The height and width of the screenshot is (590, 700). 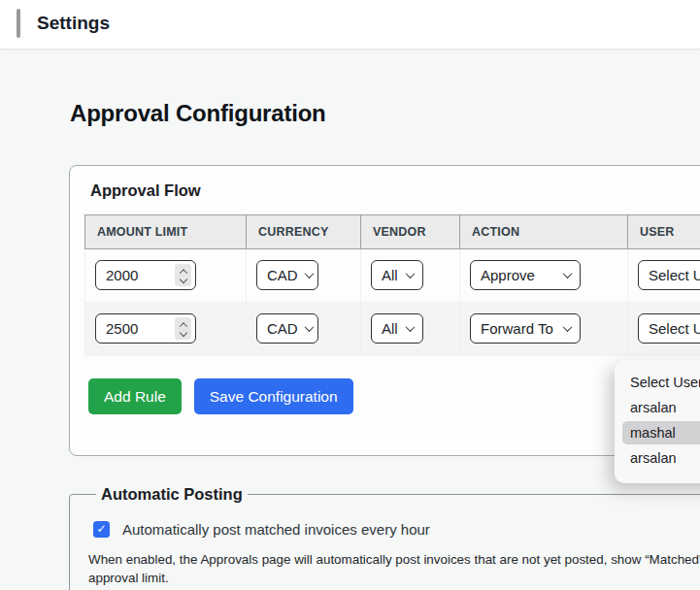 What do you see at coordinates (396, 530) in the screenshot?
I see `auto-post-checkbox-row: ✓ Automatically post matched invoices ev…` at bounding box center [396, 530].